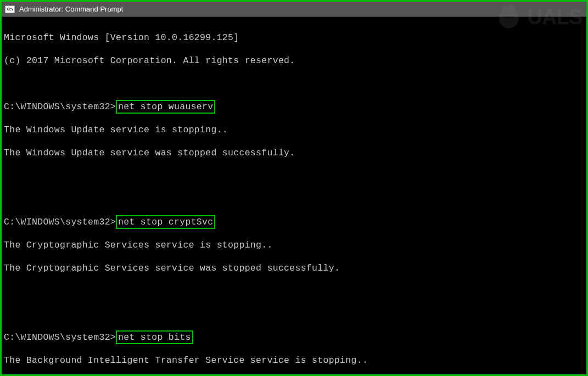 This screenshot has height=376, width=588. Describe the element at coordinates (10, 9) in the screenshot. I see `cmd-icon: C:\` at that location.